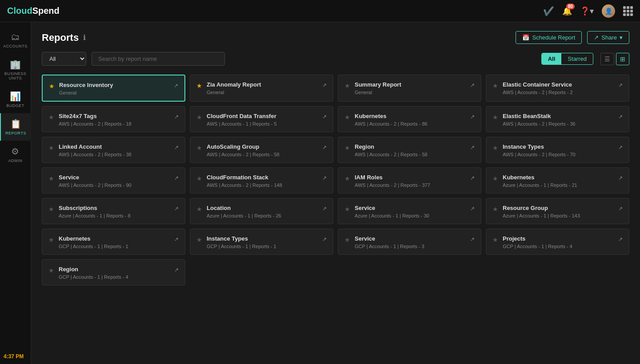 This screenshot has height=364, width=640. What do you see at coordinates (548, 37) in the screenshot?
I see `schedule-report-button: 📅 Schedule Report` at bounding box center [548, 37].